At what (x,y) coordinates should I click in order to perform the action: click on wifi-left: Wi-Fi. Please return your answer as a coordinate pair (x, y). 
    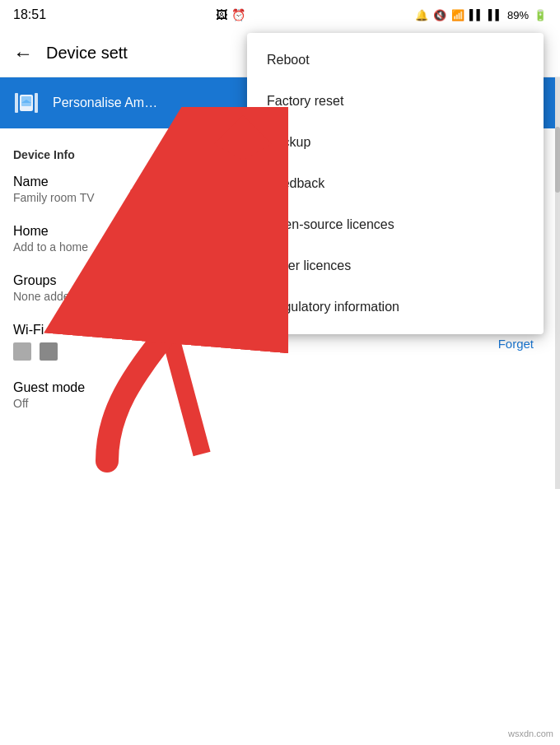
    Looking at the image, I should click on (35, 342).